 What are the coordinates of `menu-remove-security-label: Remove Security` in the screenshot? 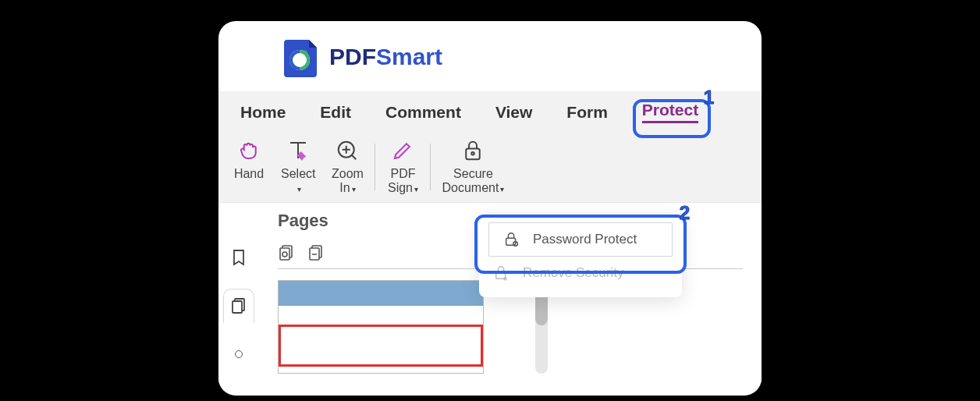 It's located at (573, 273).